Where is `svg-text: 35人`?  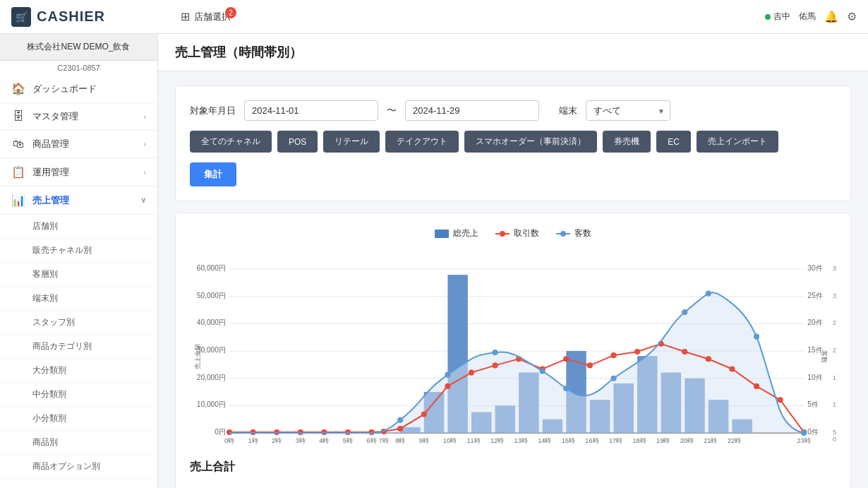 svg-text: 35人 is located at coordinates (834, 268).